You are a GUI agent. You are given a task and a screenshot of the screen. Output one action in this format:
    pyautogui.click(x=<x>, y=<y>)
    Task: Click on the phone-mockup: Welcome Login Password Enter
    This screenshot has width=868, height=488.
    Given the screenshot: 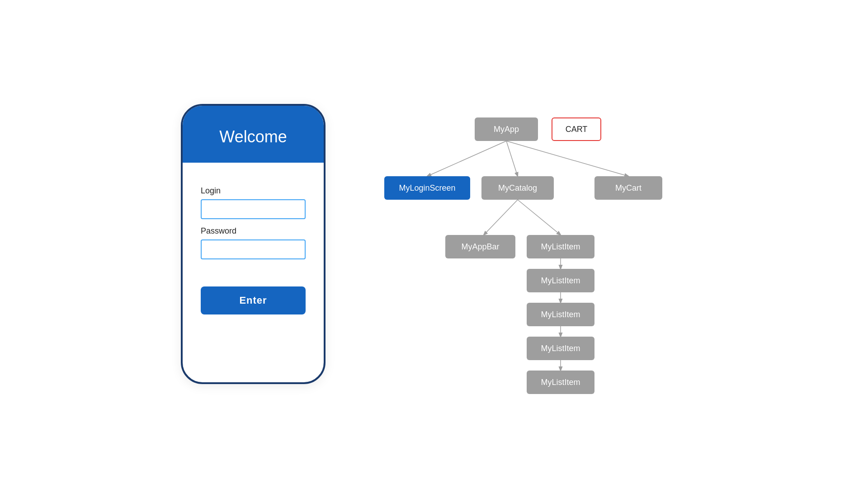 What is the action you would take?
    pyautogui.click(x=253, y=244)
    